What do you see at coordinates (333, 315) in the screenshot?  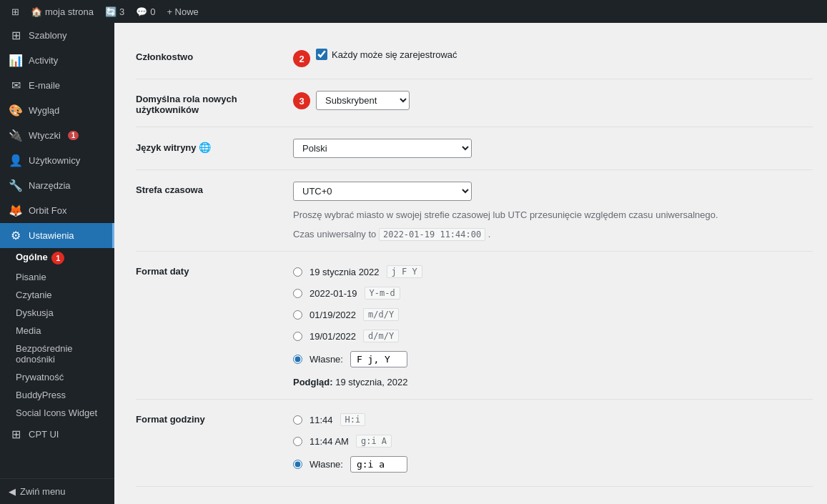 I see `date-radio-label-3: 01/19/2022` at bounding box center [333, 315].